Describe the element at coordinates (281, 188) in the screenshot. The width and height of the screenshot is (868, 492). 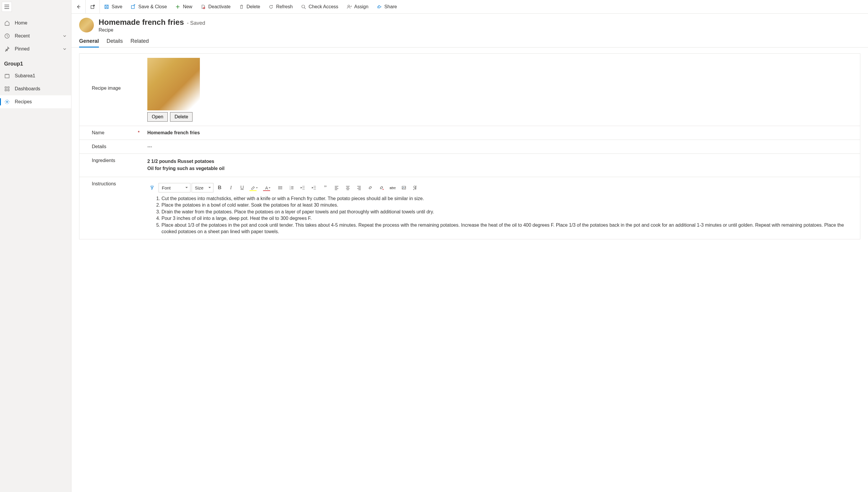
I see `bullet-list-icon` at that location.